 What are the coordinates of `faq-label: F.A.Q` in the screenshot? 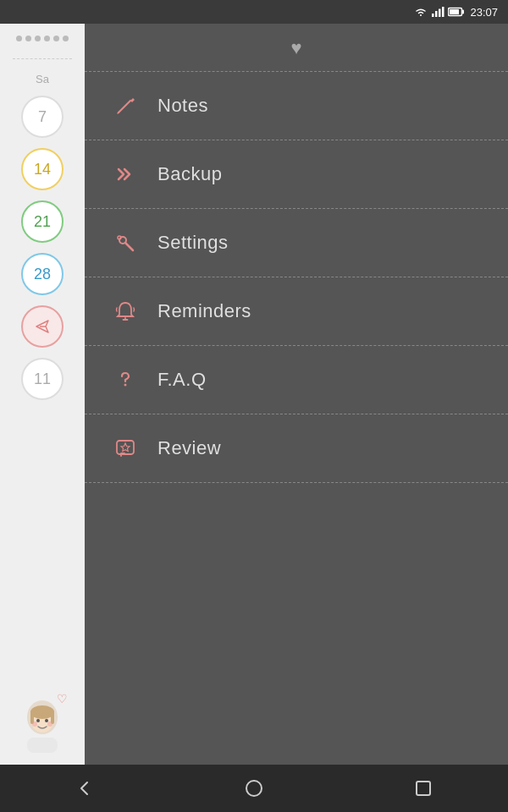 It's located at (182, 380).